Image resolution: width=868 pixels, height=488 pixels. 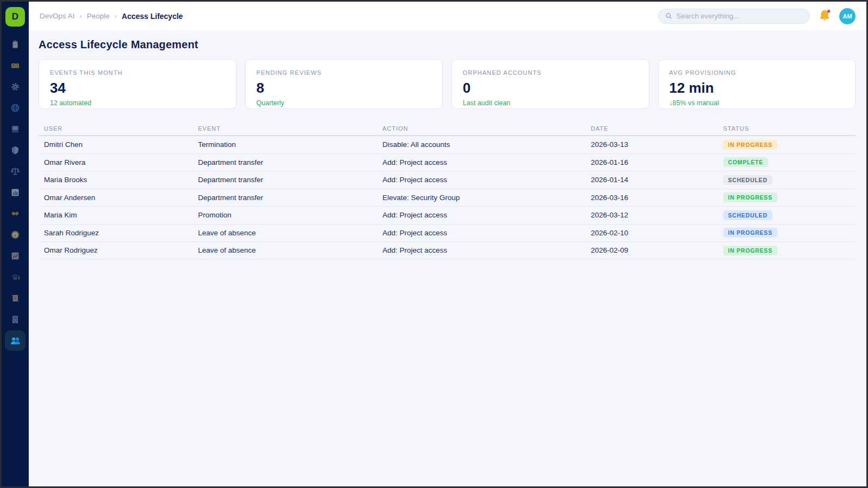 I want to click on cell-user: Maria Kim, so click(x=121, y=215).